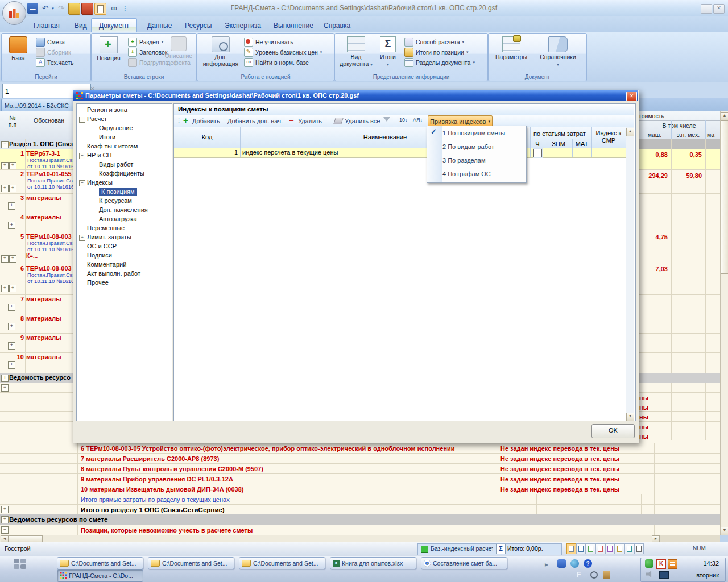 This screenshot has width=728, height=582. What do you see at coordinates (562, 564) in the screenshot?
I see `tray-ie-icon` at bounding box center [562, 564].